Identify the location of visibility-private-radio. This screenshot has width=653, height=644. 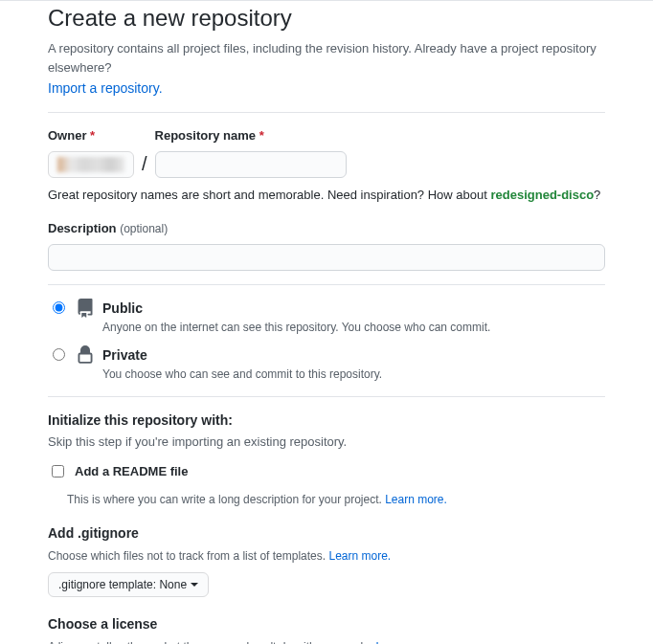
(59, 354).